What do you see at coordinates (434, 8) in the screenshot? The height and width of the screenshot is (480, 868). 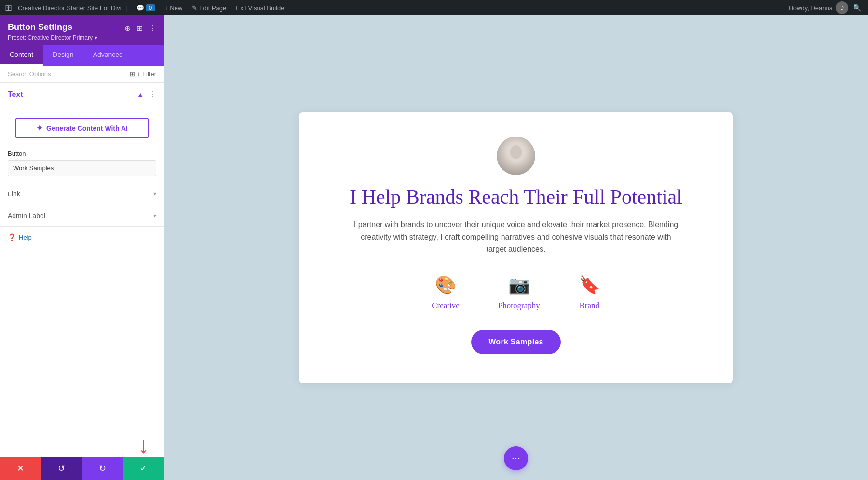 I see `wp-admin-bar: ⊞ Creative Director Starter Site For Div…` at bounding box center [434, 8].